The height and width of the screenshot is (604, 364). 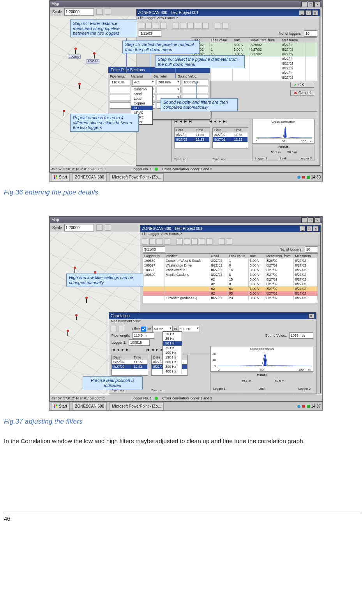 What do you see at coordinates (316, 177) in the screenshot?
I see `taskbar-clock: 14:30` at bounding box center [316, 177].